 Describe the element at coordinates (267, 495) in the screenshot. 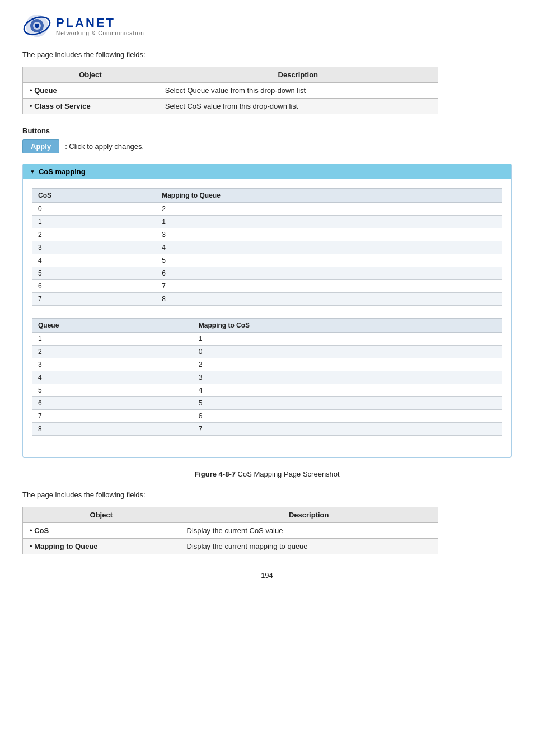

I see `intro-text-2: The page includes the following fields:` at that location.